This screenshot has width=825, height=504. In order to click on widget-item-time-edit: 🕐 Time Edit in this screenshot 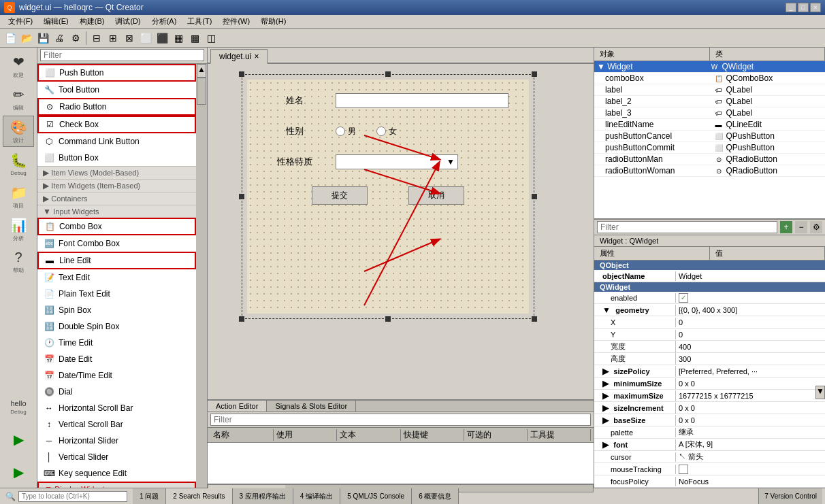, I will do `click(117, 343)`.